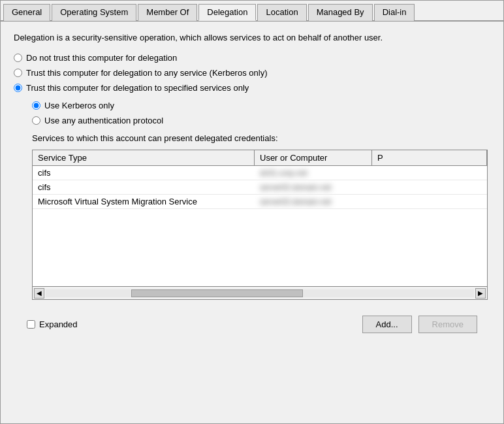 The width and height of the screenshot is (504, 424). I want to click on blurred-user-2: server02.domain.net, so click(295, 202).